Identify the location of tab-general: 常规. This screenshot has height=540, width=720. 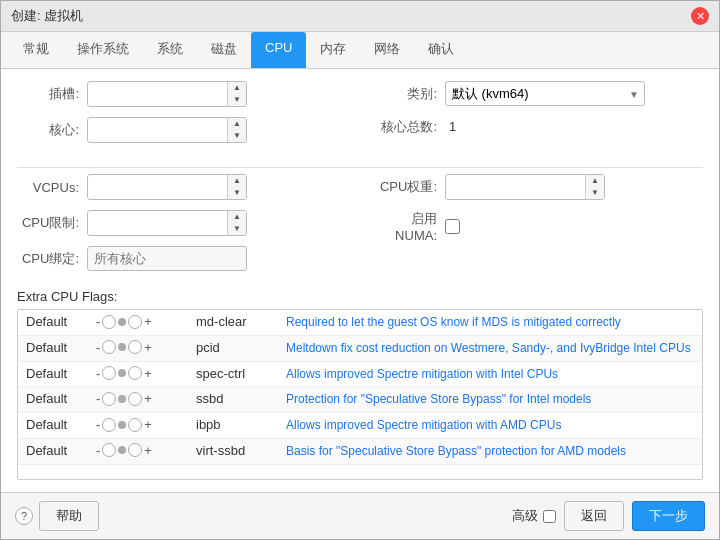
(36, 50).